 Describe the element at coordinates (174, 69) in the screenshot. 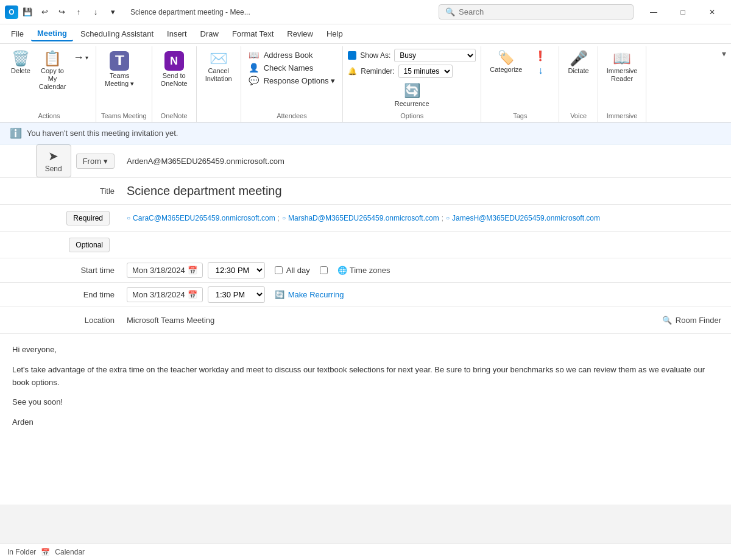

I see `send-to-onenote-button: N Send toOneNote` at that location.